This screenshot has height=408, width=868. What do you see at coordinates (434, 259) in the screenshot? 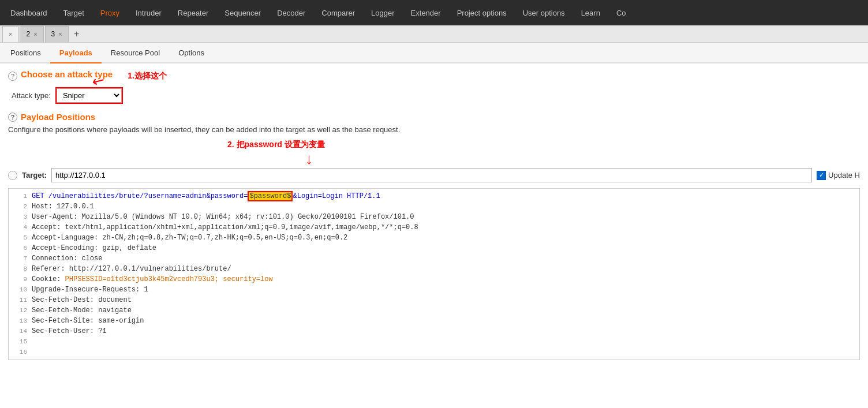
I see `request-line-7: 7 Connection: close` at bounding box center [434, 259].